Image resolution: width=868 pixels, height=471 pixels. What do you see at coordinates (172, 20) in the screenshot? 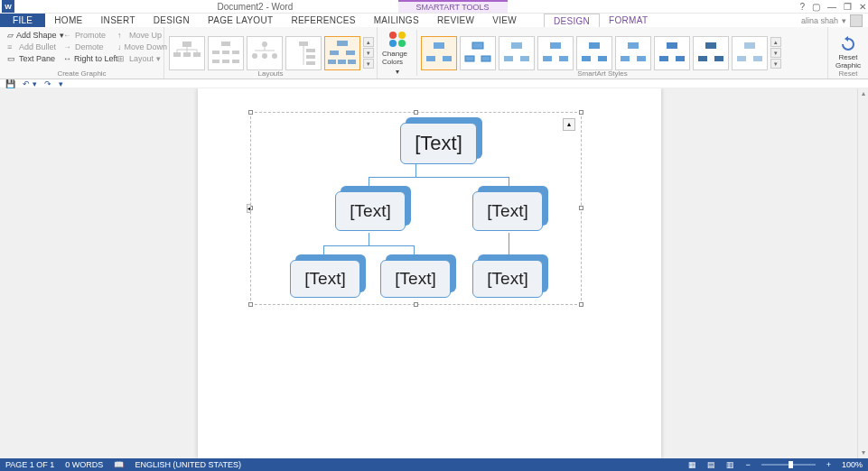
I see `tab-design: DESIGN` at bounding box center [172, 20].